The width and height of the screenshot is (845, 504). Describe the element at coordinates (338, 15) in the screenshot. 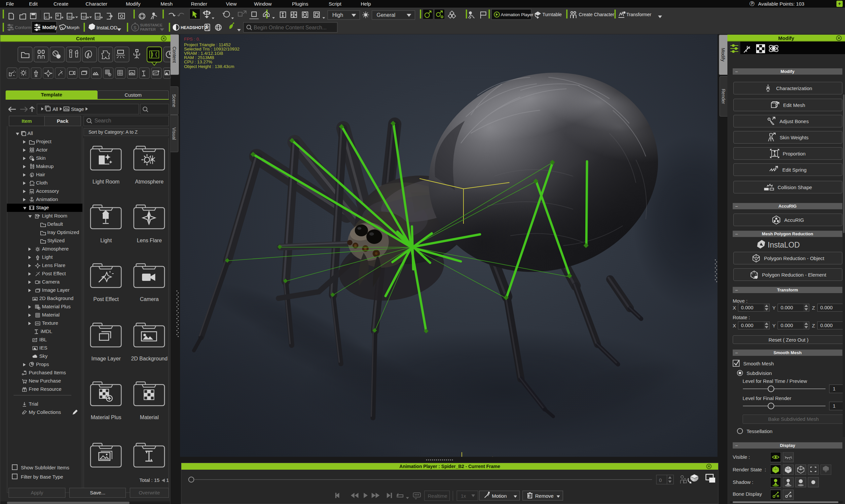

I see `svg-text: High` at that location.